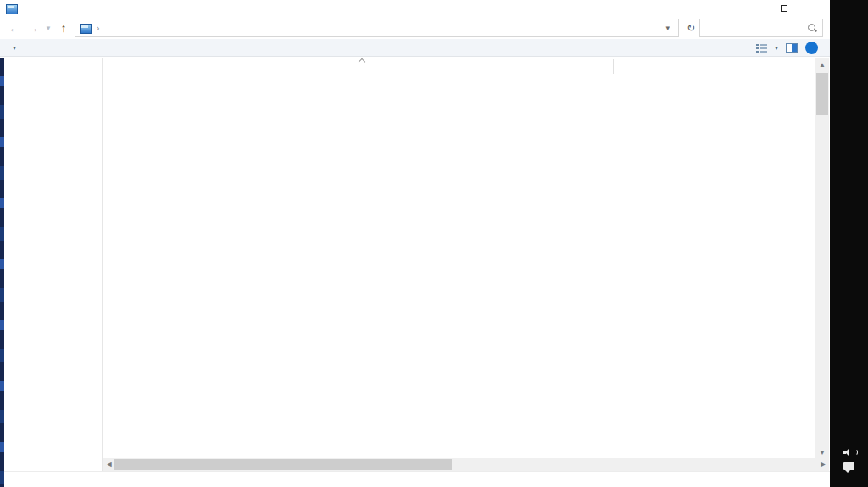 This screenshot has width=868, height=487. What do you see at coordinates (48, 28) in the screenshot?
I see `recent-locations-chevron-icon: ▾` at bounding box center [48, 28].